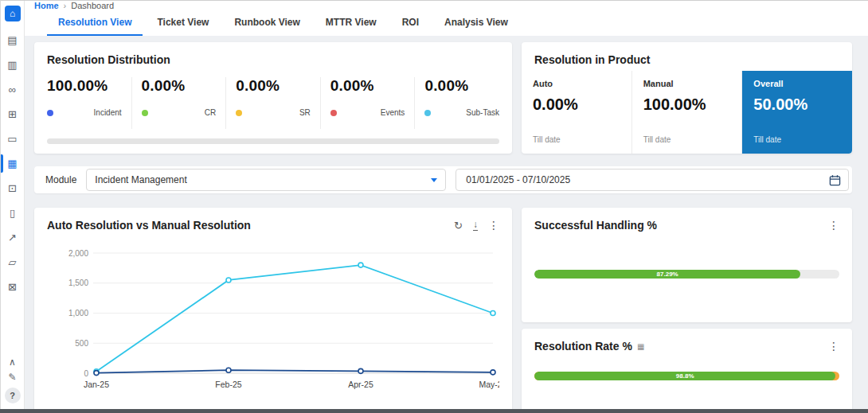  Describe the element at coordinates (273, 60) in the screenshot. I see `resolution-distribution-title: Resolution Distribution` at that location.